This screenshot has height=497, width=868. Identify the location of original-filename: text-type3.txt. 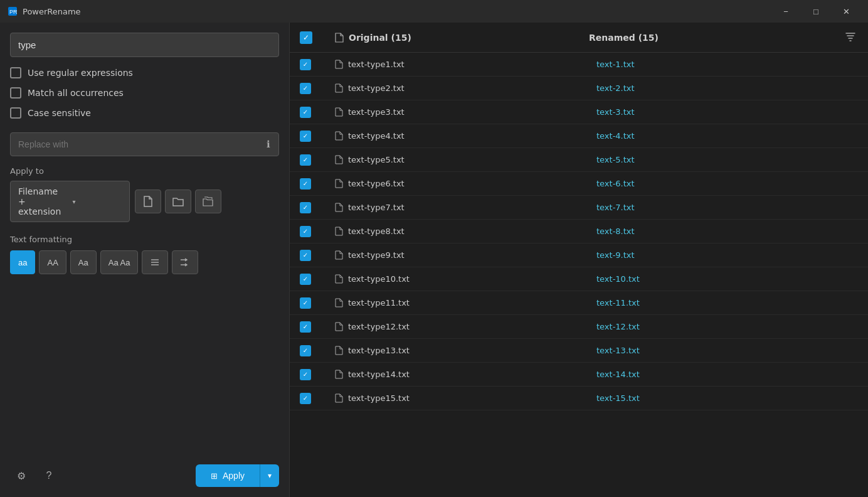
(465, 112).